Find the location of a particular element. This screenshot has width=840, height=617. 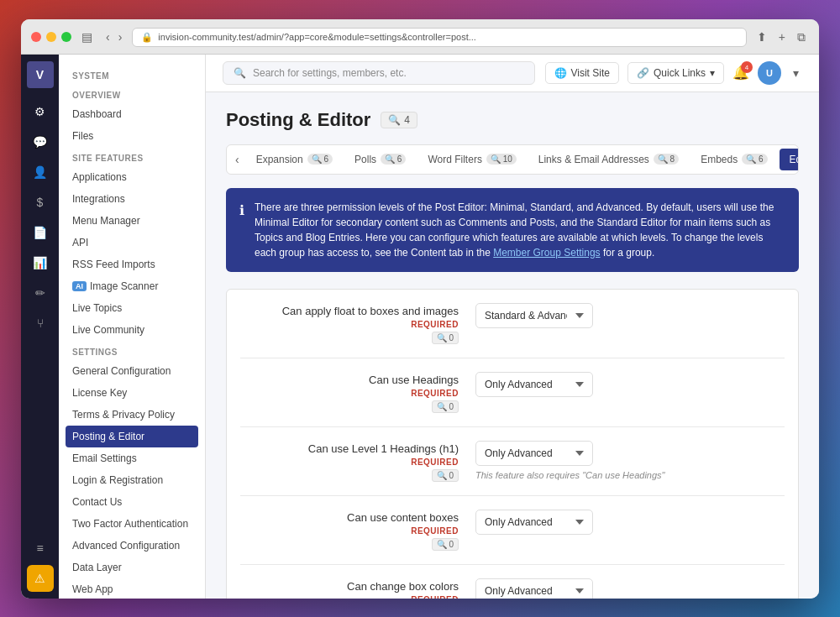

sidebar-item-advanced-config: Advanced Configuration is located at coordinates (132, 546).